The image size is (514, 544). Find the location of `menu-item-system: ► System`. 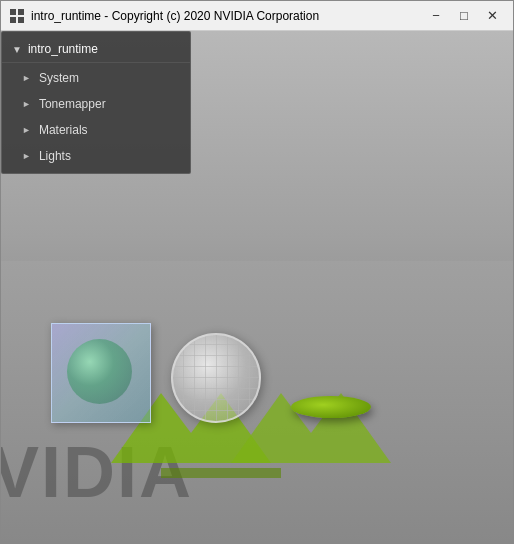

menu-item-system: ► System is located at coordinates (96, 78).